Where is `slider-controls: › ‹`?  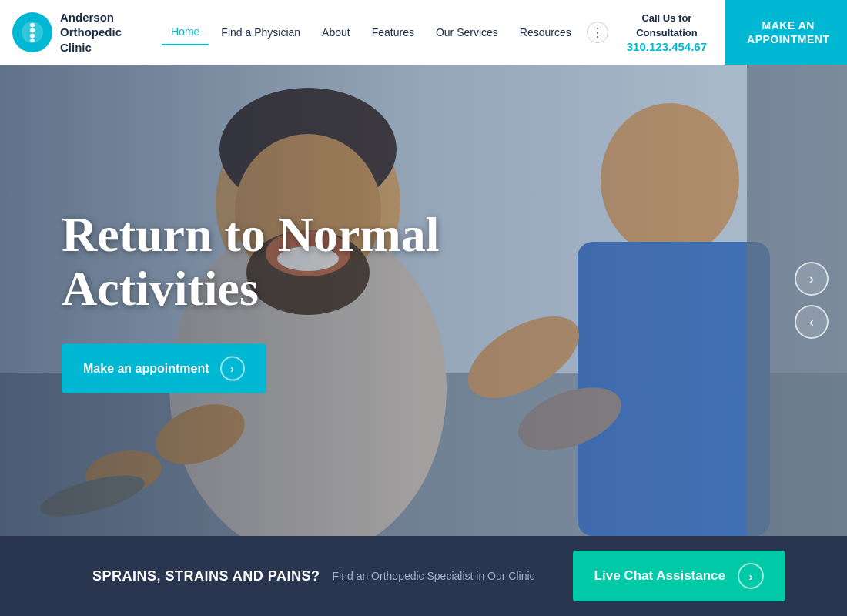
slider-controls: › ‹ is located at coordinates (812, 300).